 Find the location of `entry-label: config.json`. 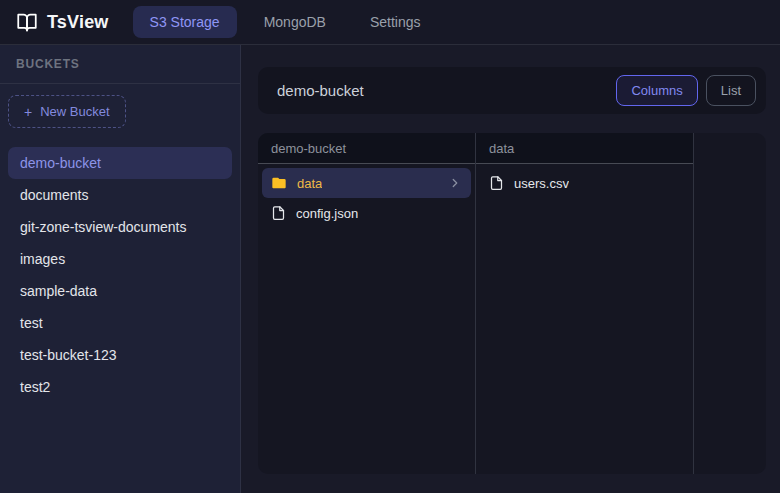

entry-label: config.json is located at coordinates (327, 214).